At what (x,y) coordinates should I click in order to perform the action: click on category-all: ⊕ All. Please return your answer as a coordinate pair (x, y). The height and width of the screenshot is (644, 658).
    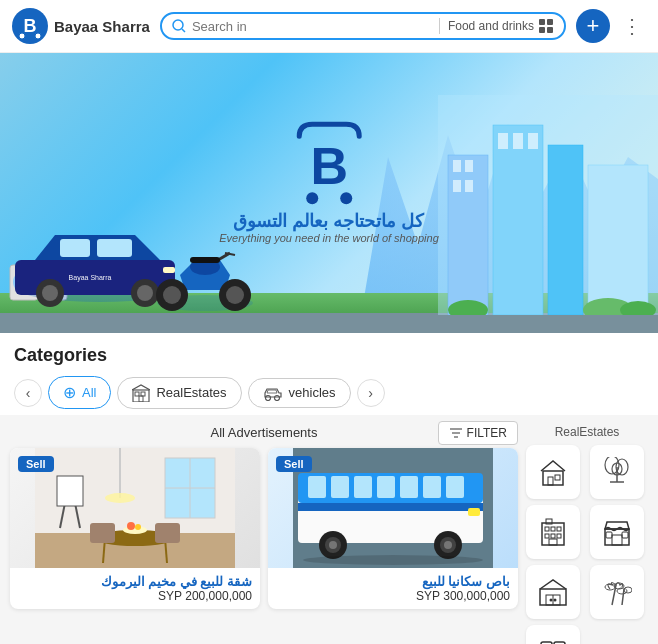
    Looking at the image, I should click on (80, 392).